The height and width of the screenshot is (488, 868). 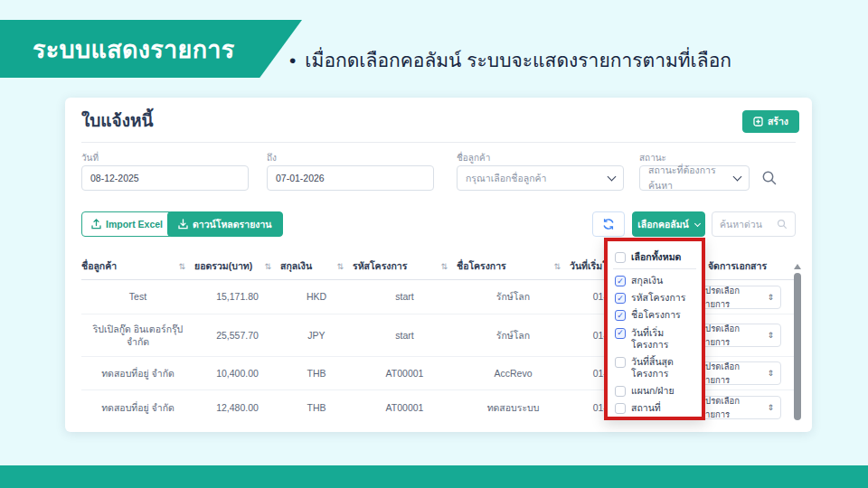 I want to click on column-option-currency: ✓ สกุลเงิน, so click(x=655, y=280).